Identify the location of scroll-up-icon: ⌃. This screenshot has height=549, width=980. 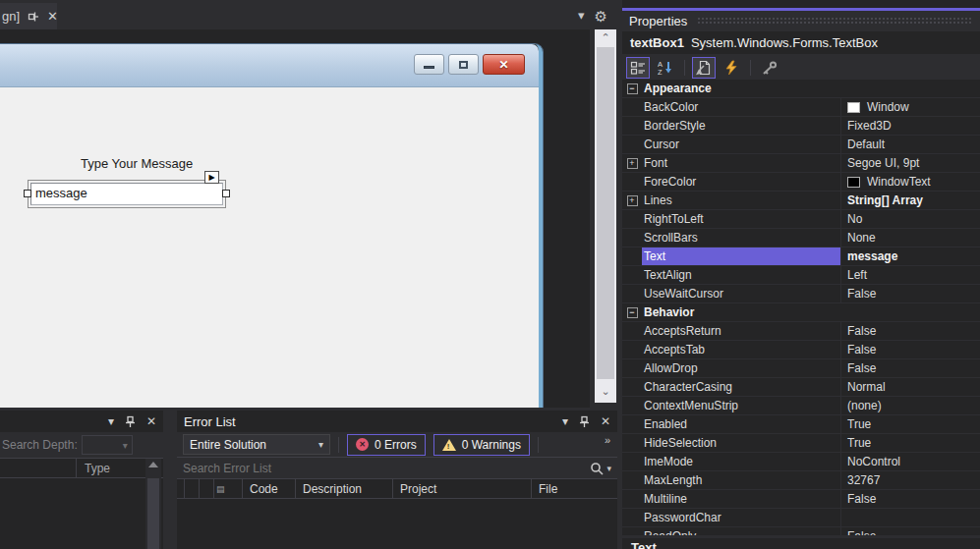
(605, 37).